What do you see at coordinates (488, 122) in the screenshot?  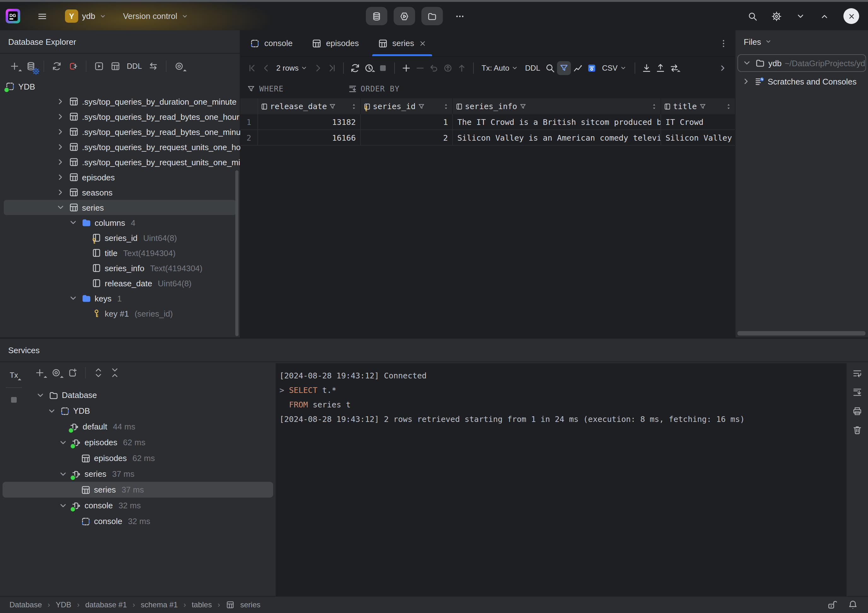 I see `grid-row-1: 1 13182 1 The IT Crowd is a British sitc…` at bounding box center [488, 122].